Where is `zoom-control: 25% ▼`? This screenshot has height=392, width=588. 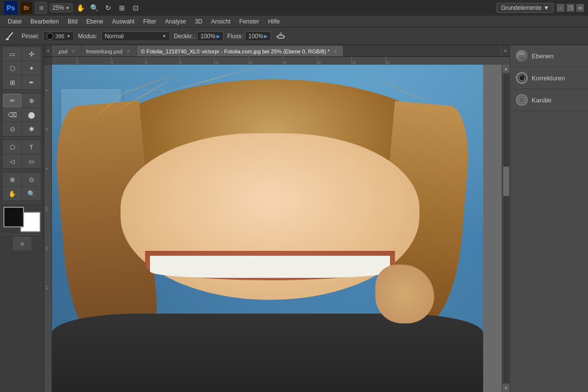
zoom-control: 25% ▼ is located at coordinates (61, 8).